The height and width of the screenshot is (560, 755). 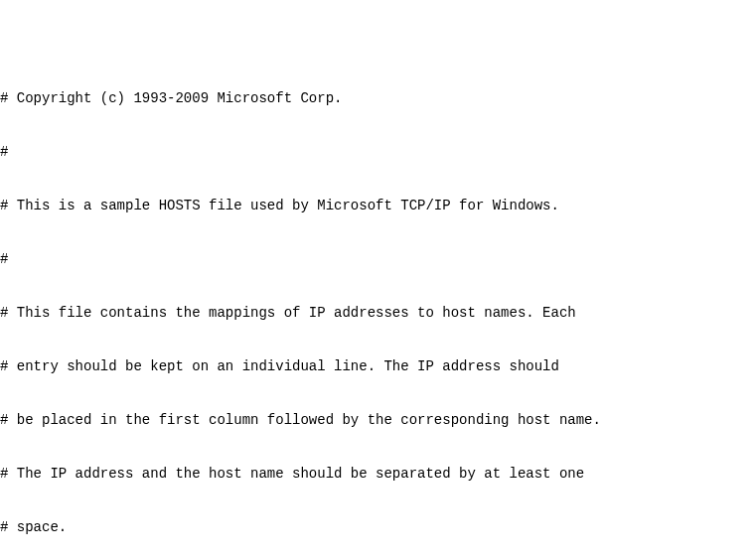 I want to click on comment-line: # space., so click(x=378, y=527).